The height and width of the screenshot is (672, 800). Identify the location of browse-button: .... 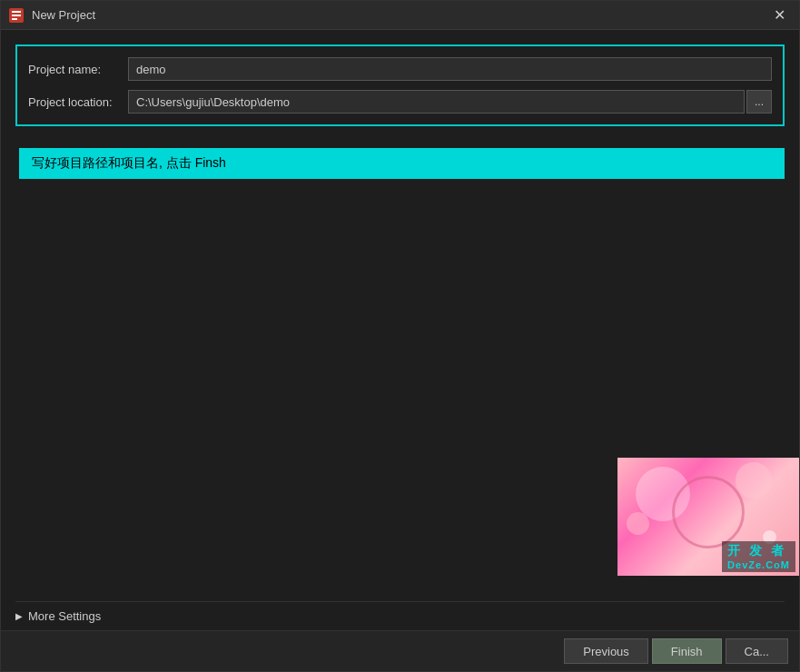
(759, 102).